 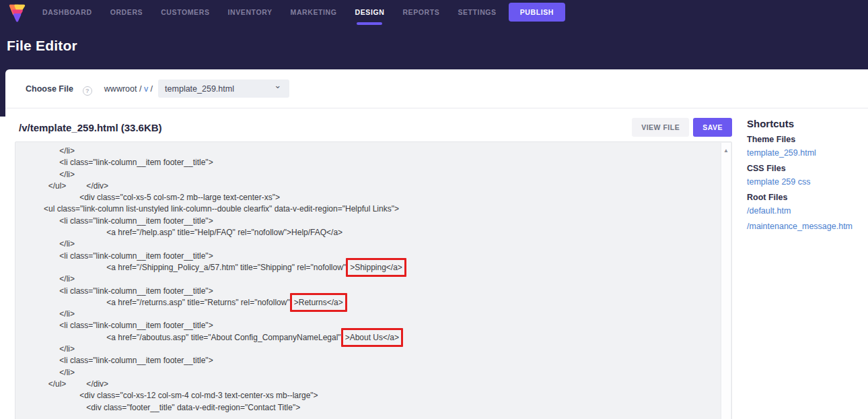 I want to click on help-icon: ?, so click(x=87, y=91).